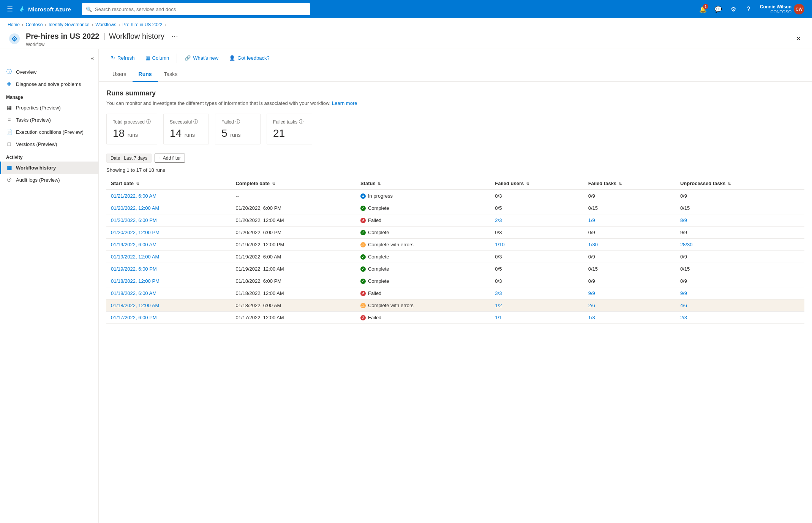  Describe the element at coordinates (498, 306) in the screenshot. I see `failed-users-link: 1/2` at that location.